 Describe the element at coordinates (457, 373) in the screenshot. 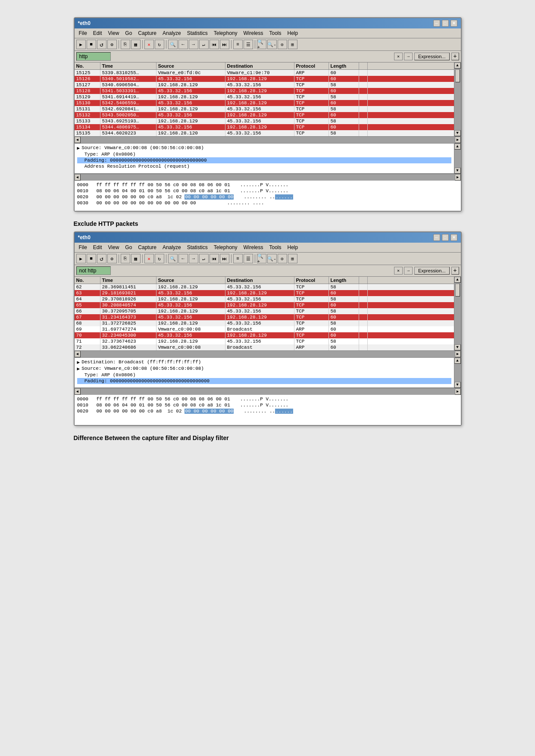

I see `detail-scrollbar-2: ▲ ▼` at that location.